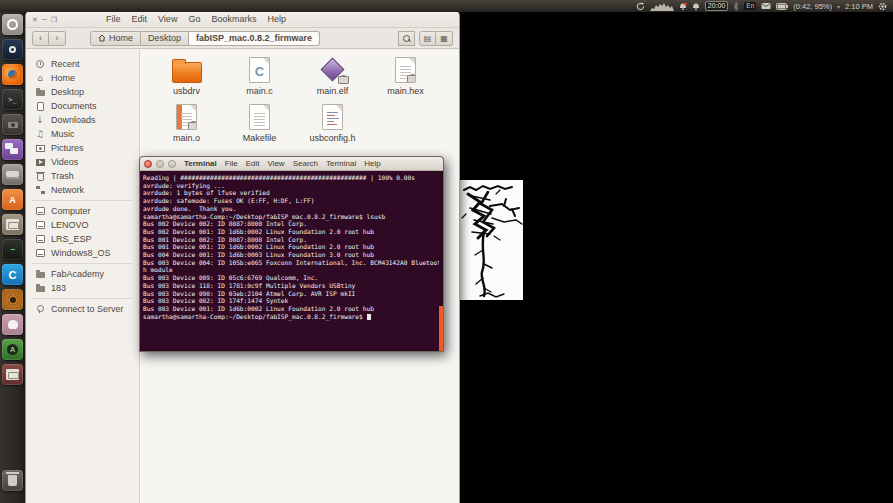 The height and width of the screenshot is (503, 893). What do you see at coordinates (304, 103) in the screenshot?
I see `file-grid: usbdrv C main.c main.elf main.hex` at bounding box center [304, 103].